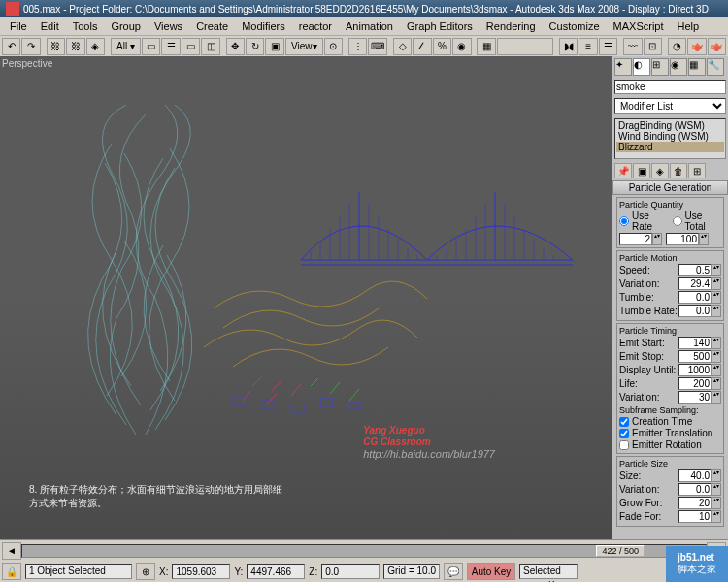 Image resolution: width=728 pixels, height=582 pixels. Describe the element at coordinates (670, 433) in the screenshot. I see `emitter-trans-check: Emitter Translation` at that location.